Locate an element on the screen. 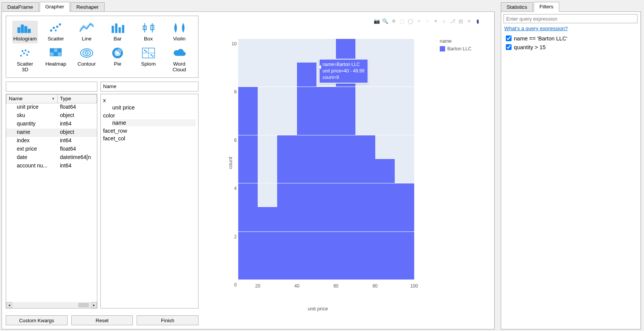  y-tick: 4 is located at coordinates (235, 188).